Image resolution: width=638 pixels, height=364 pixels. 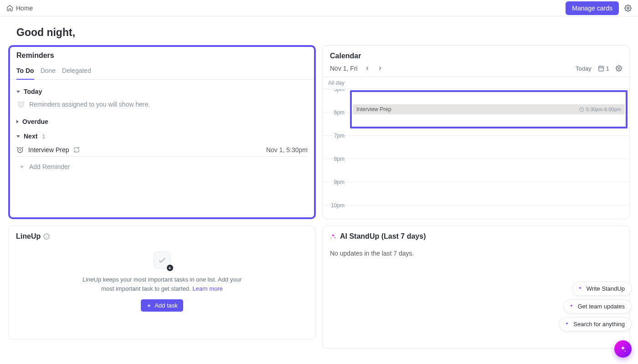 What do you see at coordinates (598, 306) in the screenshot?
I see `get-team-updates-button: Get team updates` at bounding box center [598, 306].